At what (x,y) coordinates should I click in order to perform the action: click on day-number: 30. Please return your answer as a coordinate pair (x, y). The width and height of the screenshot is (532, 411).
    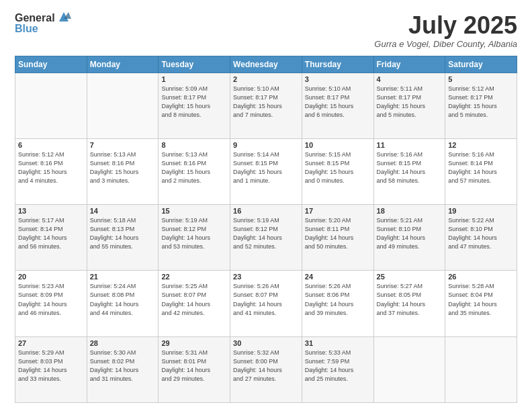
    Looking at the image, I should click on (266, 343).